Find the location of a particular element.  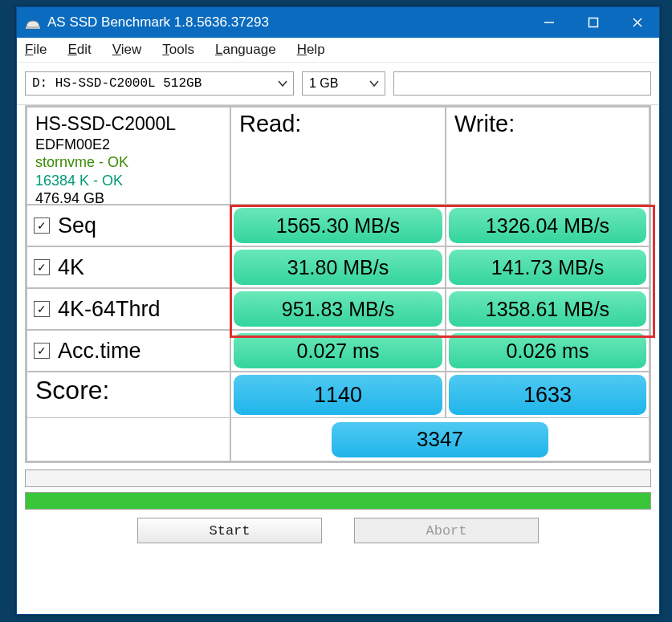

row-seq: ✓ Seq 1565.30 MB/s 1326.04 MB/s is located at coordinates (338, 226).